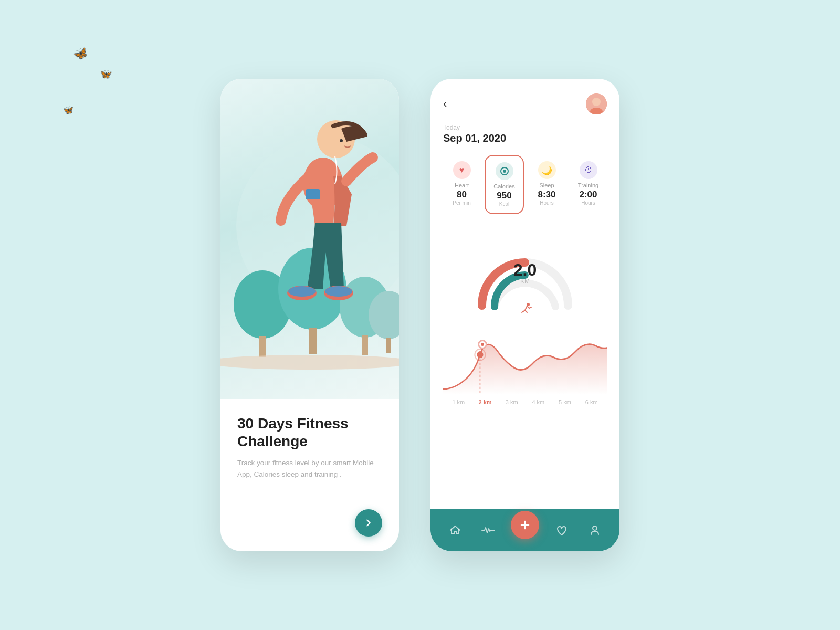  What do you see at coordinates (462, 195) in the screenshot?
I see `heart-value: 80` at bounding box center [462, 195].